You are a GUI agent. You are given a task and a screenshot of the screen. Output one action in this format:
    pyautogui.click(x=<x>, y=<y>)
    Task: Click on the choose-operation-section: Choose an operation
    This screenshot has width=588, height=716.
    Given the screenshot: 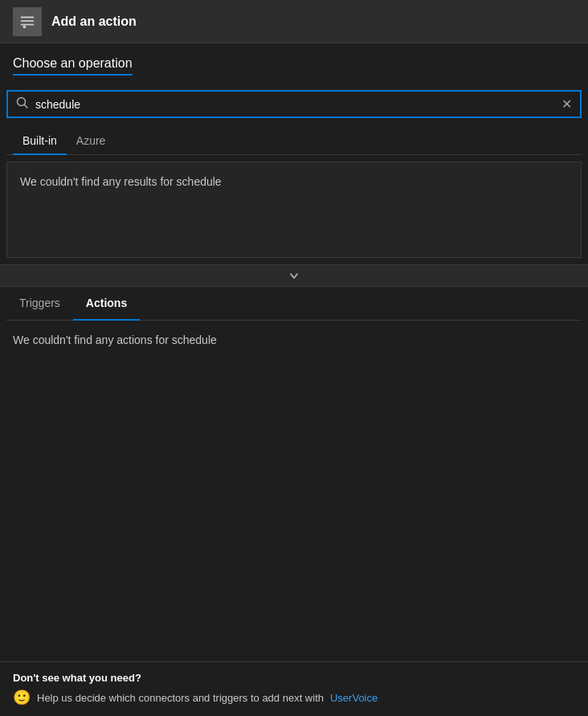 What is the action you would take?
    pyautogui.click(x=294, y=62)
    